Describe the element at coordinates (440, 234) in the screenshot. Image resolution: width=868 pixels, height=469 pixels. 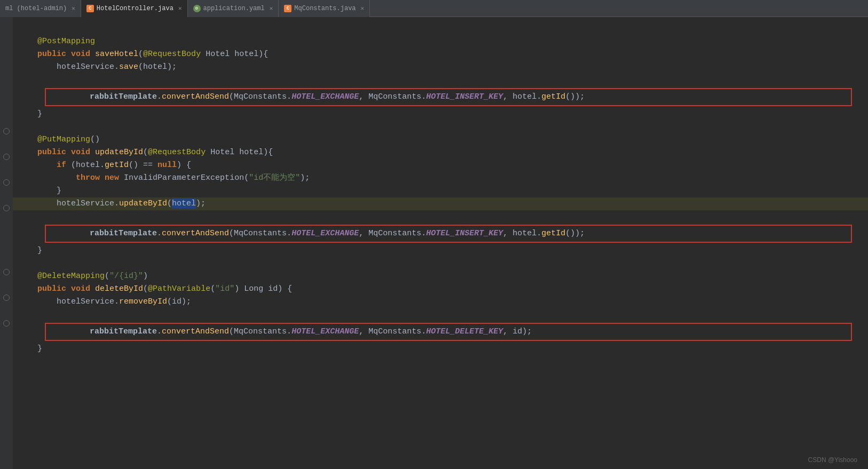
I see `rabbit-box-2-container: rabbitTemplate.convertAndSend(MqConstant…` at that location.